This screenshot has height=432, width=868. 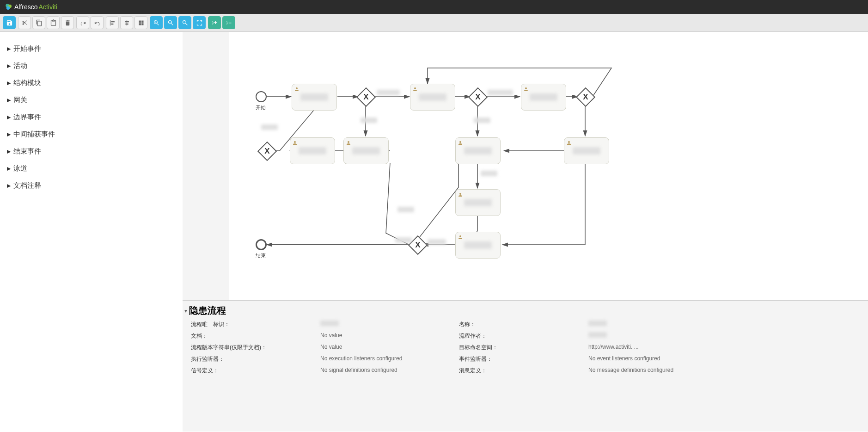 I want to click on property-label: 流程唯一标识：, so click(x=256, y=325).